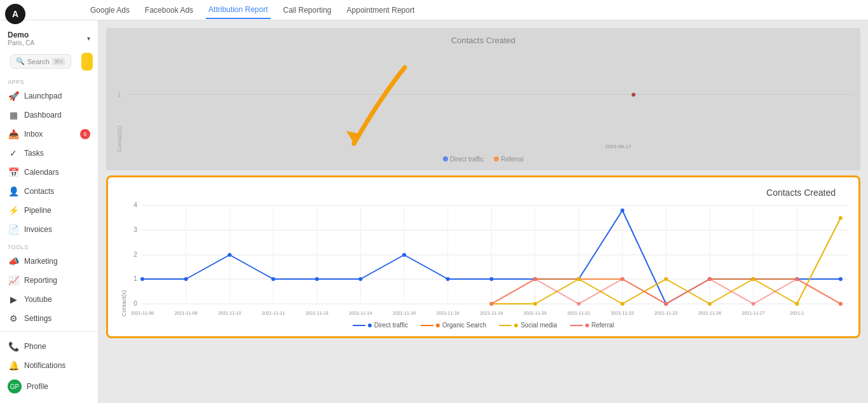  I want to click on legend-organic-line, so click(427, 325).